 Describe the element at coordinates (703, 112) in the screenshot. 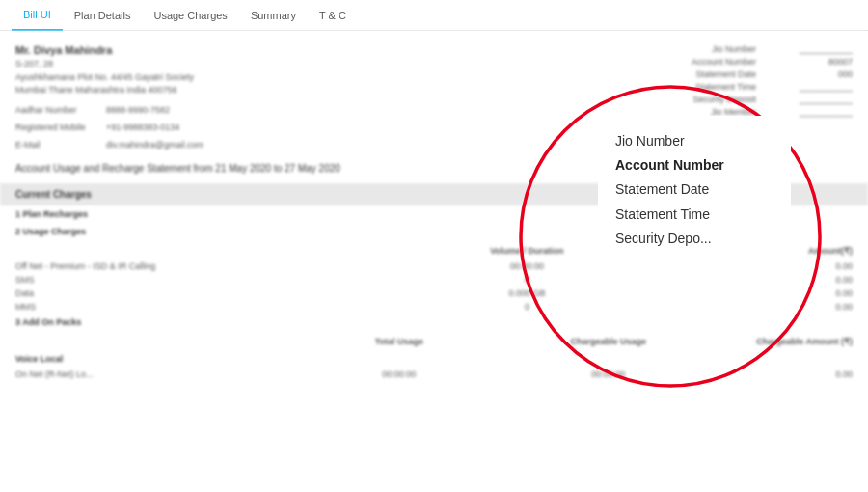

I see `jio-member-label: Jio Member` at that location.